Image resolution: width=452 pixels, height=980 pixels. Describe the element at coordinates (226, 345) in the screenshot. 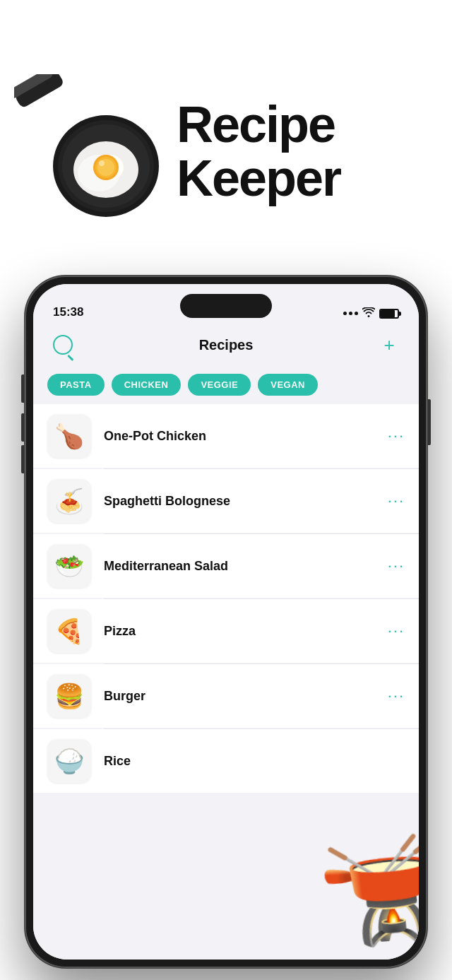

I see `nav-bar: Recipes +` at that location.